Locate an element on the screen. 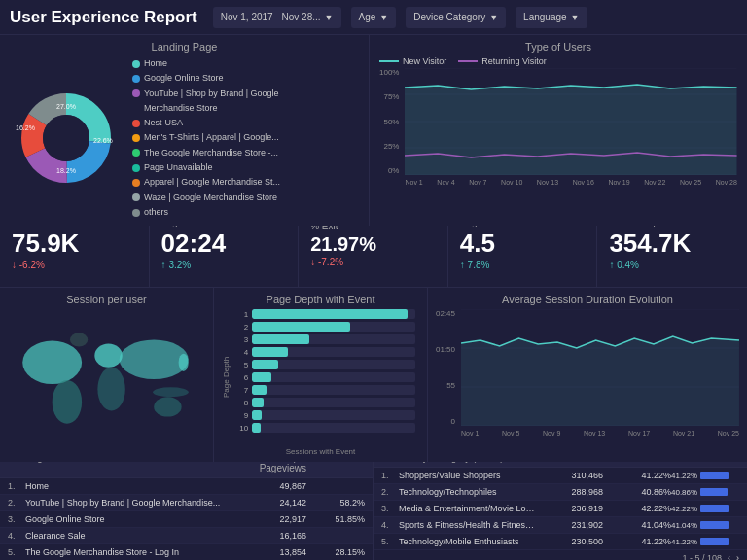 This screenshot has height=560, width=747. session-per-user-title: Session per user is located at coordinates (107, 299).